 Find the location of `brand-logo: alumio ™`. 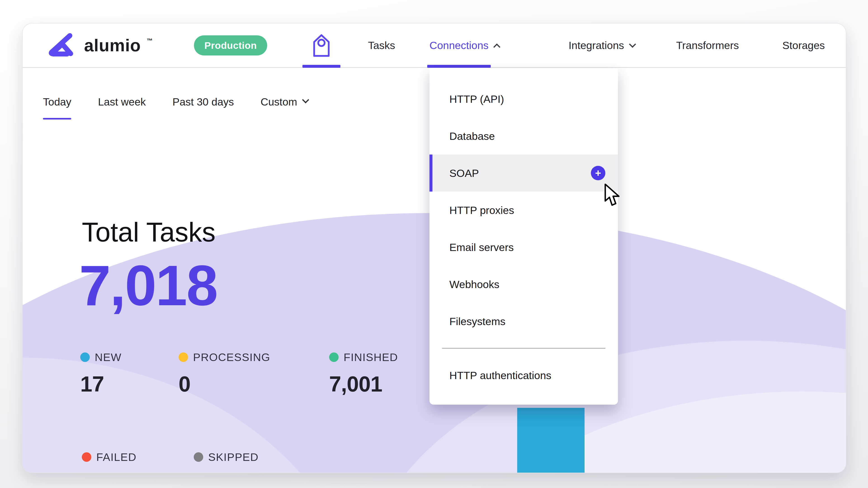

brand-logo: alumio ™ is located at coordinates (98, 45).